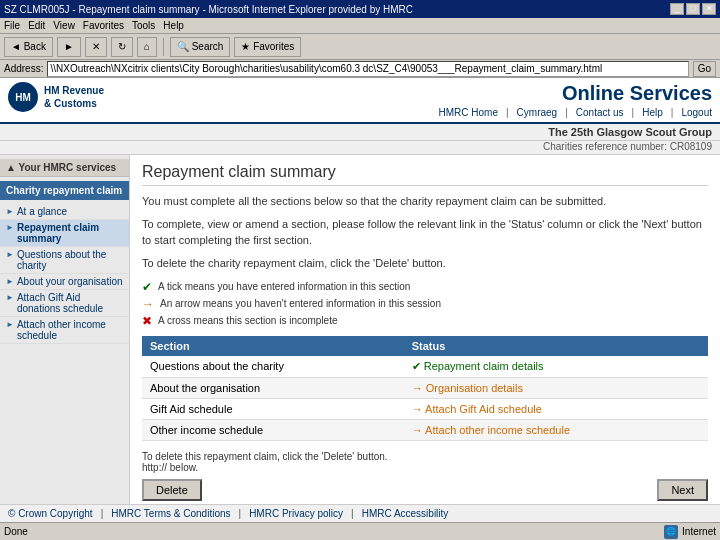  What do you see at coordinates (360, 513) in the screenshot?
I see `page-footer: © Crown Copyright | HMRC Terms & Conditi…` at bounding box center [360, 513].